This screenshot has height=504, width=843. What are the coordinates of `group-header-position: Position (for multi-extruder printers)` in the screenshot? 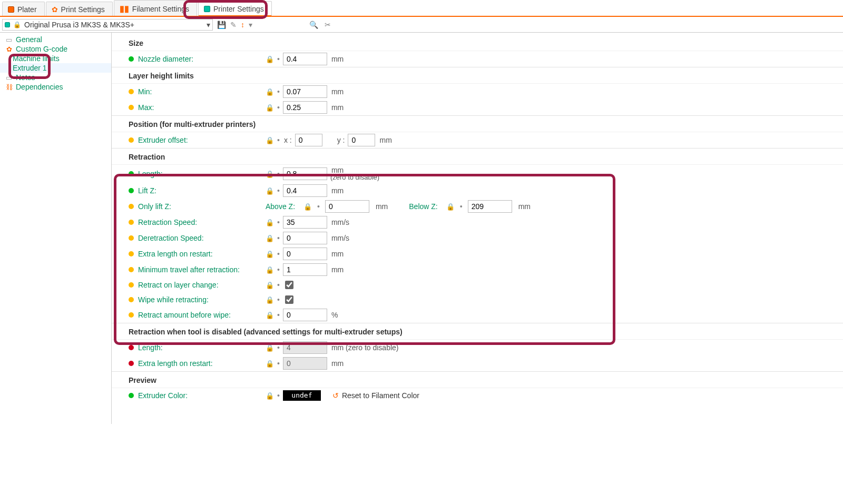 It's located at (477, 124).